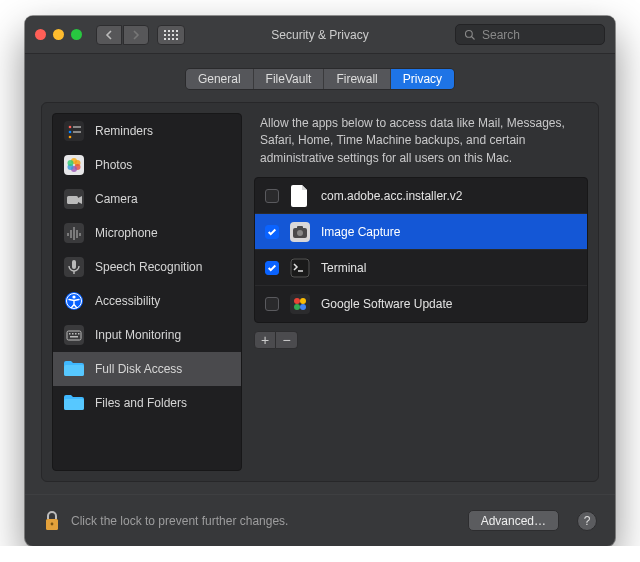 This screenshot has width=640, height=562. I want to click on app-name: Image Capture, so click(360, 232).